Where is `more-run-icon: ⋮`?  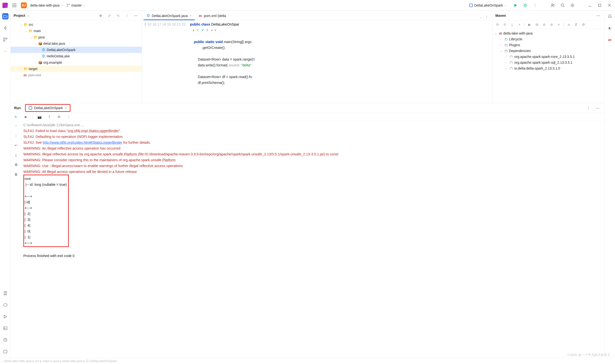
more-run-icon: ⋮ is located at coordinates (535, 5).